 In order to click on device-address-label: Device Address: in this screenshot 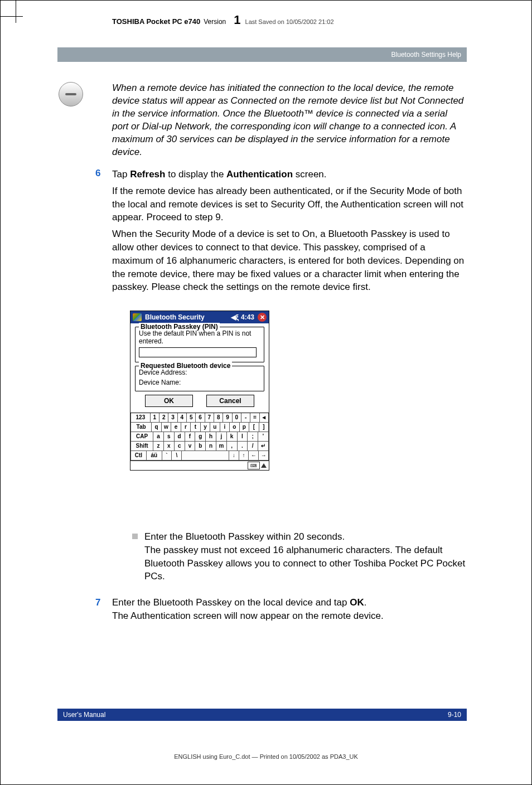, I will do `click(200, 372)`.